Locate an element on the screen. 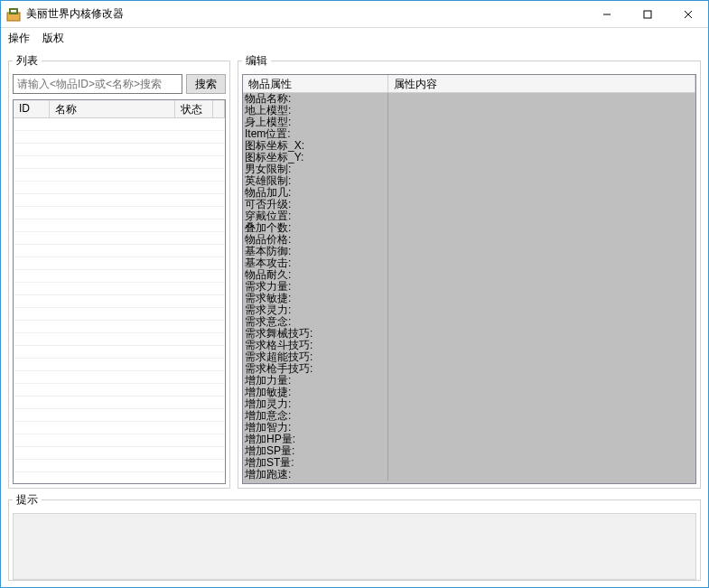 This screenshot has height=588, width=709. property-row: 增加SP量: is located at coordinates (470, 452).